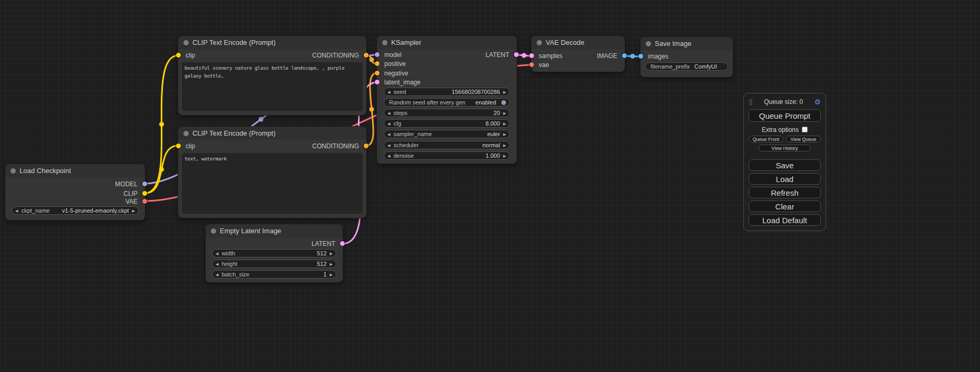 This screenshot has height=372, width=980. I want to click on slot-label: CLIP, so click(131, 194).